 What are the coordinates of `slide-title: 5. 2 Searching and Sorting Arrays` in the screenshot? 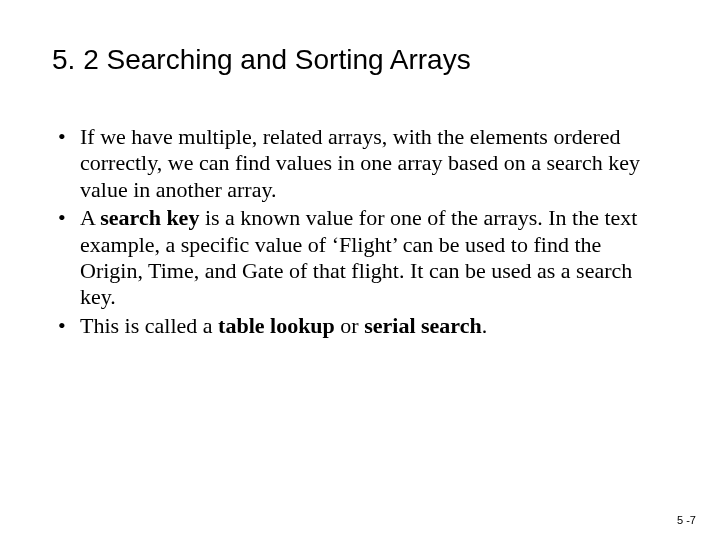 It's located at (360, 60).